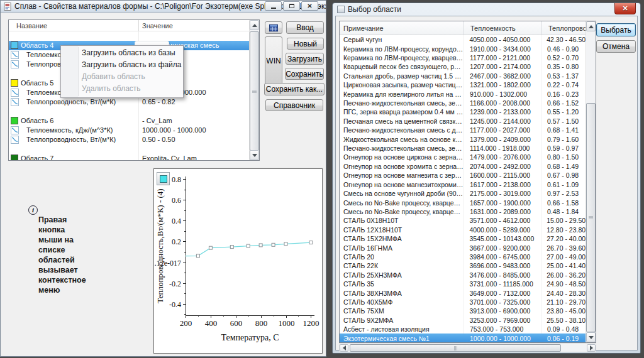 This screenshot has width=644, height=358. What do you see at coordinates (463, 139) in the screenshot?
I see `table-row: Жидкостекольная смесь на основе кварца и…` at bounding box center [463, 139].